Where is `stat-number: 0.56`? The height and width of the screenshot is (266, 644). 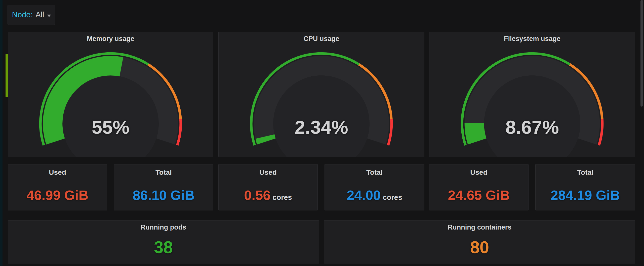
stat-number: 0.56 is located at coordinates (257, 195).